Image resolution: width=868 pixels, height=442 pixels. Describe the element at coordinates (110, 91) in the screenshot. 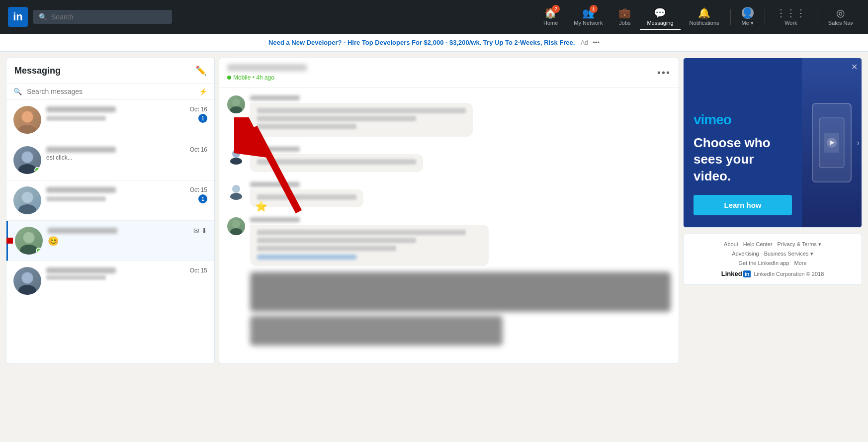

I see `message-search-input` at that location.